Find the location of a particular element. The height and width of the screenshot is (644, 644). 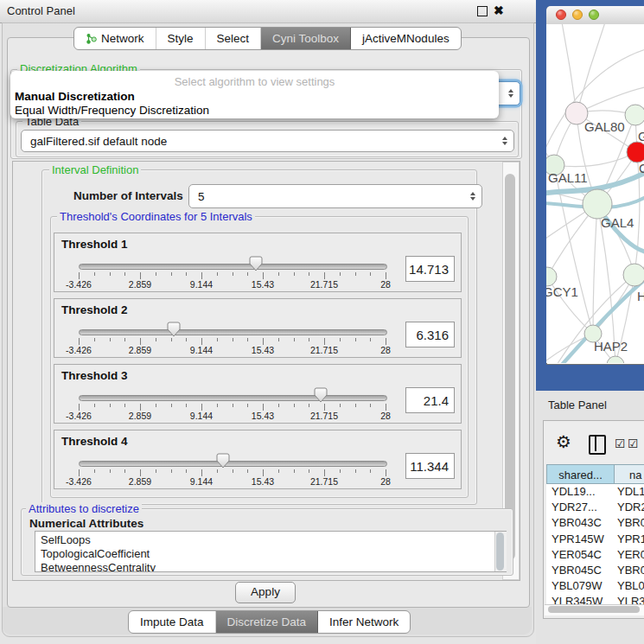

table-row: YDL19...YDL1 is located at coordinates (595, 492).